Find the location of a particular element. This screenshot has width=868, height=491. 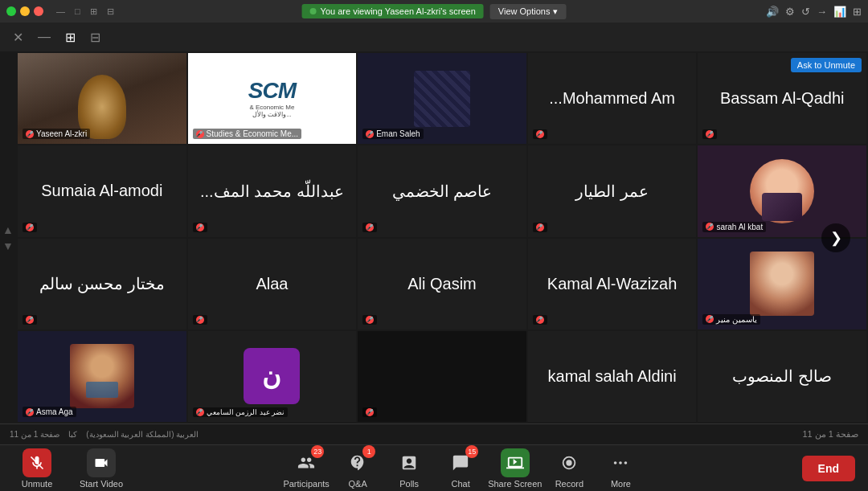

screen-badge-text: You are viewing Yaseen Al-zkri's screen is located at coordinates (399, 11).